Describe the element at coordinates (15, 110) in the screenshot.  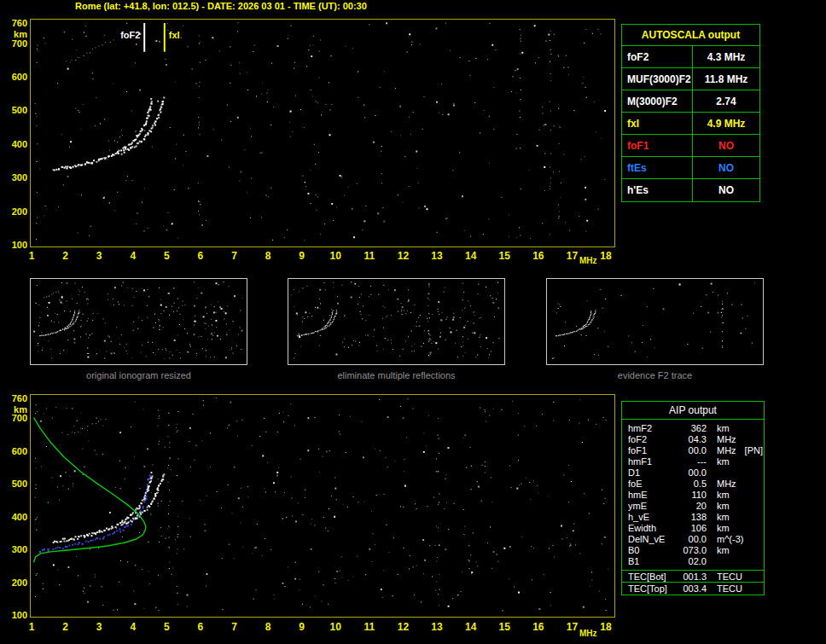
I see `y-axis-tick-label: 500` at that location.